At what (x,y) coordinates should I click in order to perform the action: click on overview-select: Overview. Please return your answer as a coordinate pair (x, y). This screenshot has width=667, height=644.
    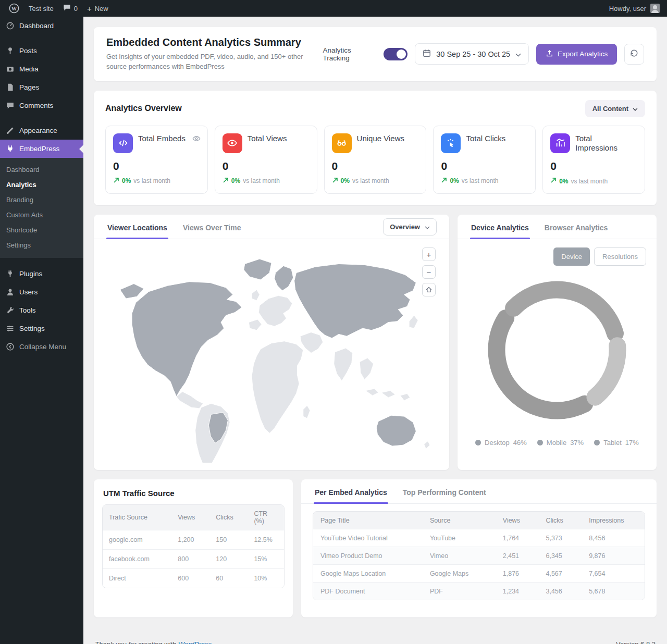
    Looking at the image, I should click on (410, 227).